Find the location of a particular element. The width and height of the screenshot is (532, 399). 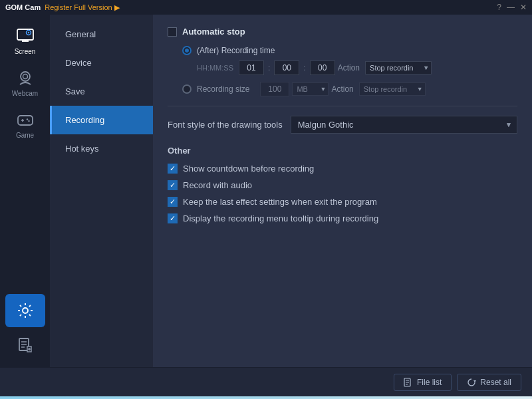

register-link: Register Full Version ▶ is located at coordinates (82, 8).